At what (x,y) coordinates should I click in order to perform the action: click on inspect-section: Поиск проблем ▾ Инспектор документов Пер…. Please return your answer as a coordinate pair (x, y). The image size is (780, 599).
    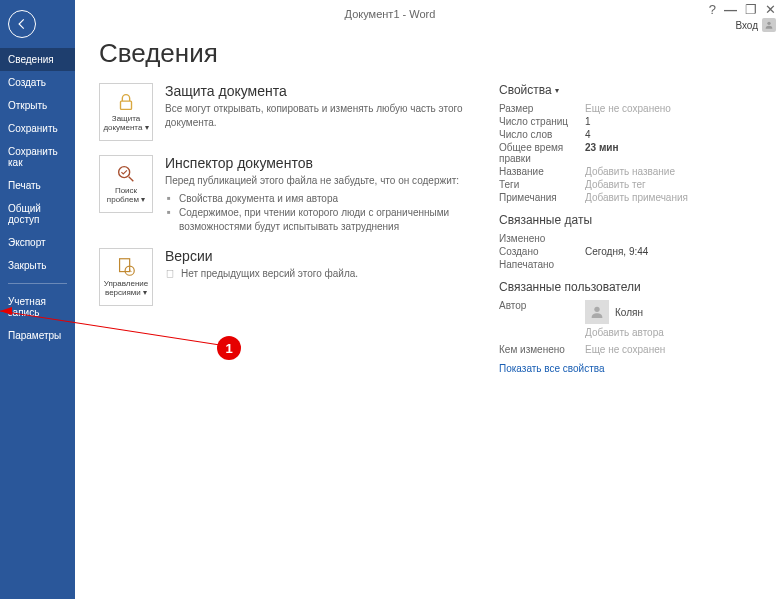
    Looking at the image, I should click on (289, 194).